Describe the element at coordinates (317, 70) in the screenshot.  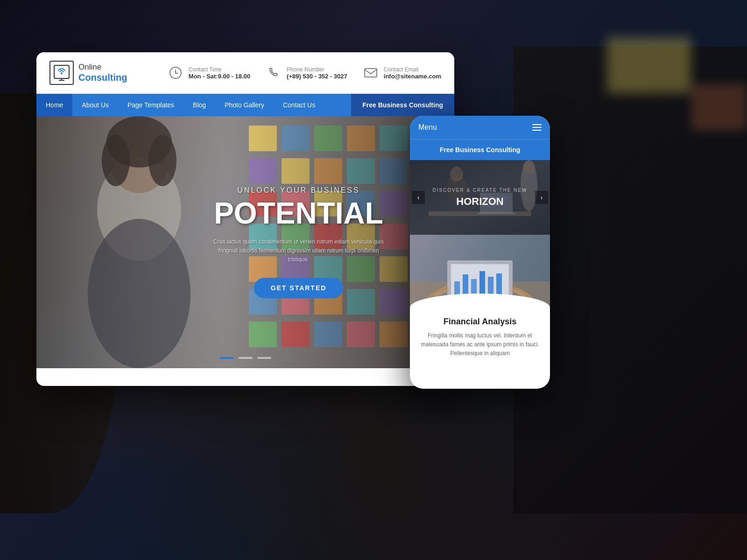
I see `phone-label: Phone Number` at that location.